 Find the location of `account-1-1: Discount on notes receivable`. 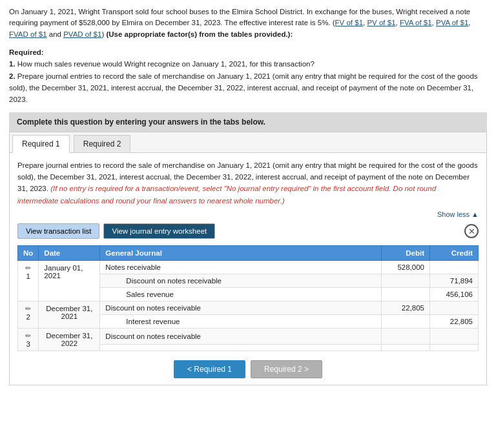

account-1-1: Discount on notes receivable is located at coordinates (241, 281).